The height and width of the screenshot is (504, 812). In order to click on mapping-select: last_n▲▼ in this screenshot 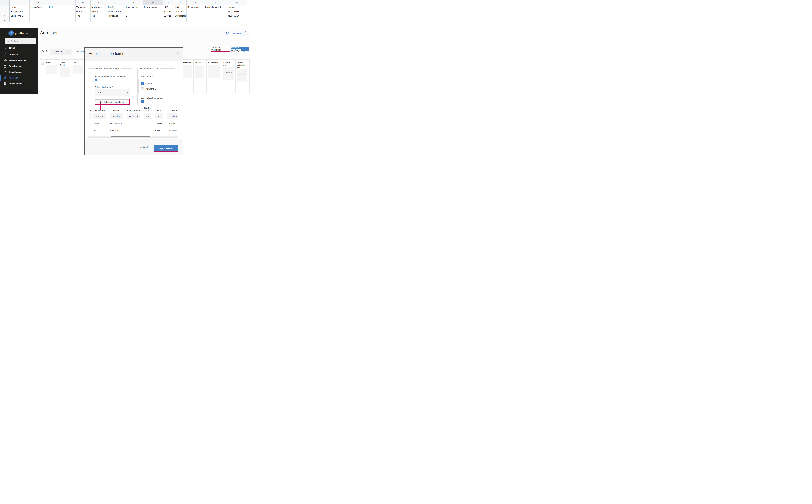, I will do `click(99, 116)`.